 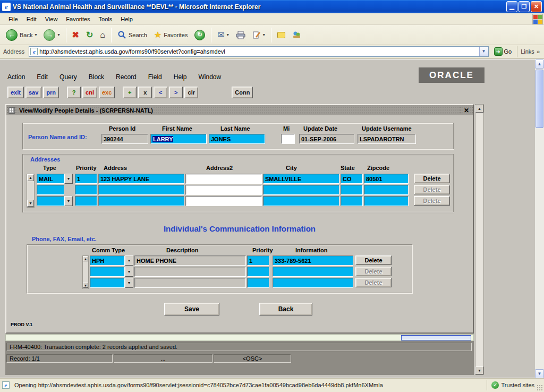 I want to click on oracle-menu-action: Action, so click(x=16, y=77).